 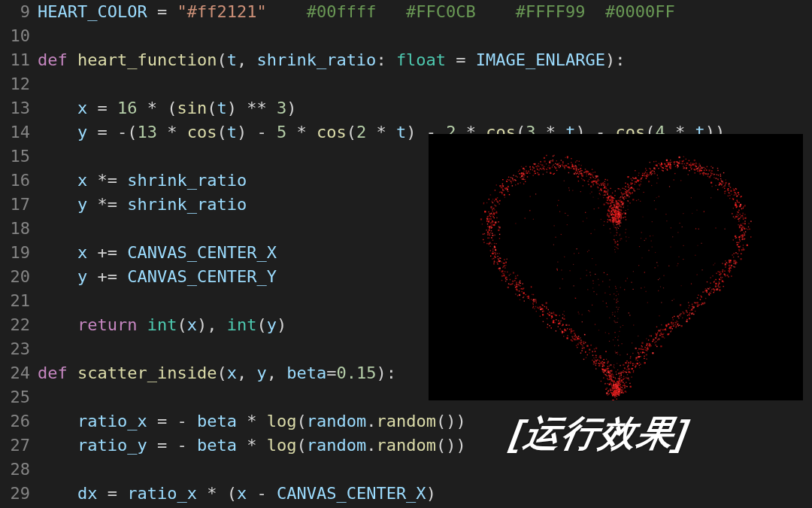 I want to click on code-line: def heart_function(t, shrink_ratio: floa…, so click(x=425, y=60).